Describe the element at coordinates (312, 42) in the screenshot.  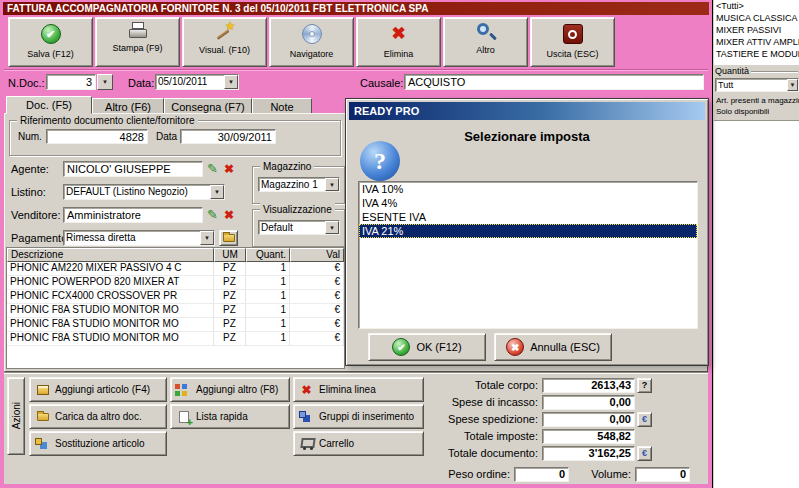
I see `navigator-button: Navigatore` at that location.